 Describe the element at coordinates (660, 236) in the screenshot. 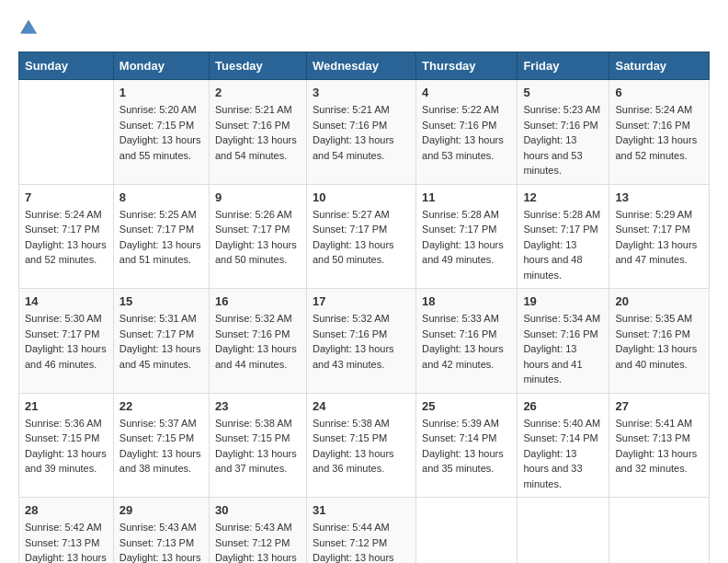

I see `day-cell: 13 Sunrise: 5:29 AM Sunset: 7:17 PM Dayl…` at that location.